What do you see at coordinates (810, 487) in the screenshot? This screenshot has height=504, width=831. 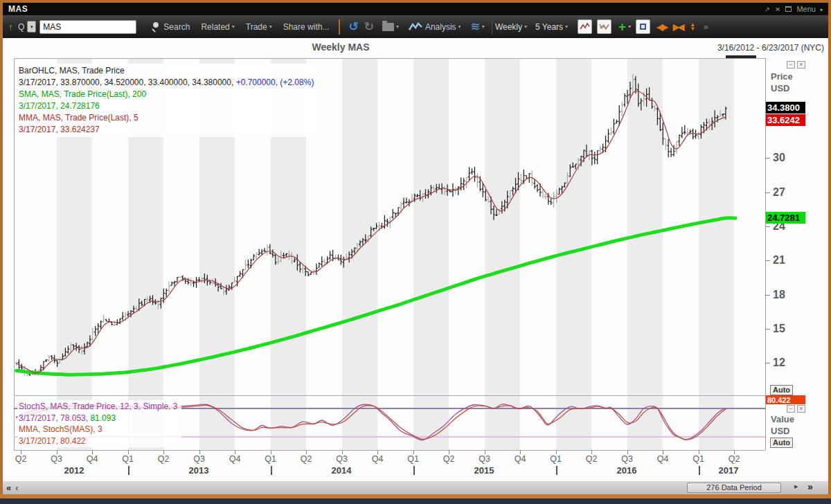 I see `scroll-far-right-icon: »` at bounding box center [810, 487].